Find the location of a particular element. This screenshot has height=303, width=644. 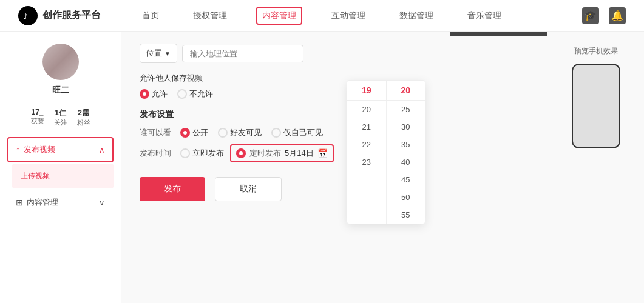

stat-following: 1仁 关注 is located at coordinates (61, 118).